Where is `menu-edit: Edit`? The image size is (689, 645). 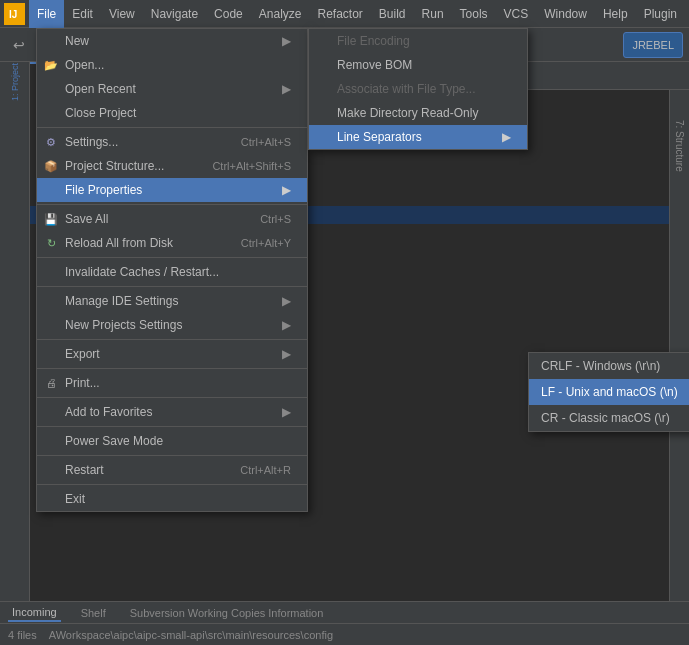
menu-edit: Edit is located at coordinates (82, 14).